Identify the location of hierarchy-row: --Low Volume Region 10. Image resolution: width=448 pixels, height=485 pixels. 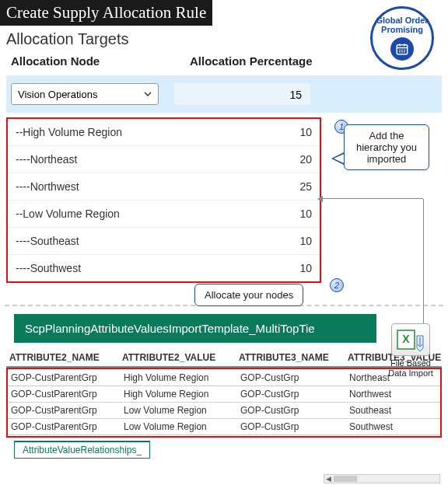
(163, 213).